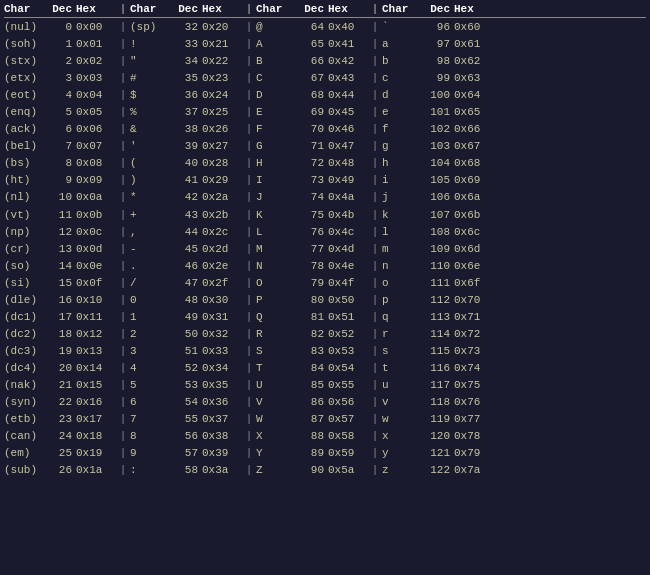 The height and width of the screenshot is (575, 650). Describe the element at coordinates (325, 386) in the screenshot. I see `table-row: (nak)210x15|5530x35|U850x55|u1170x75` at that location.